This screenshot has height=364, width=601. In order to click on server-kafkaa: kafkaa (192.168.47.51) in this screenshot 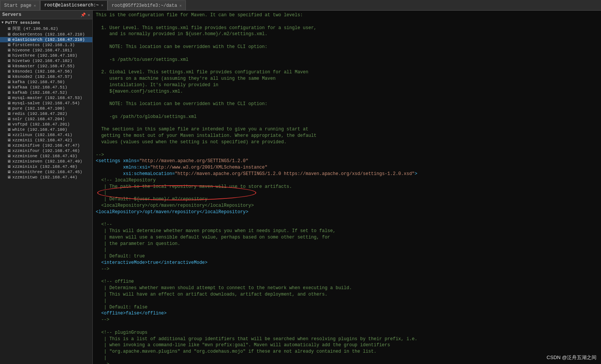, I will do `click(46, 87)`.